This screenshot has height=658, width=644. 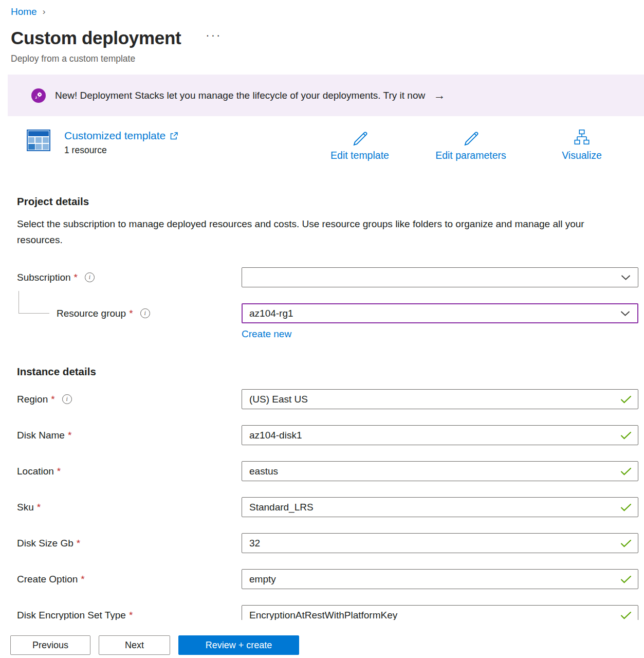 I want to click on disk-size-row: Disk Size Gb *, so click(x=330, y=543).